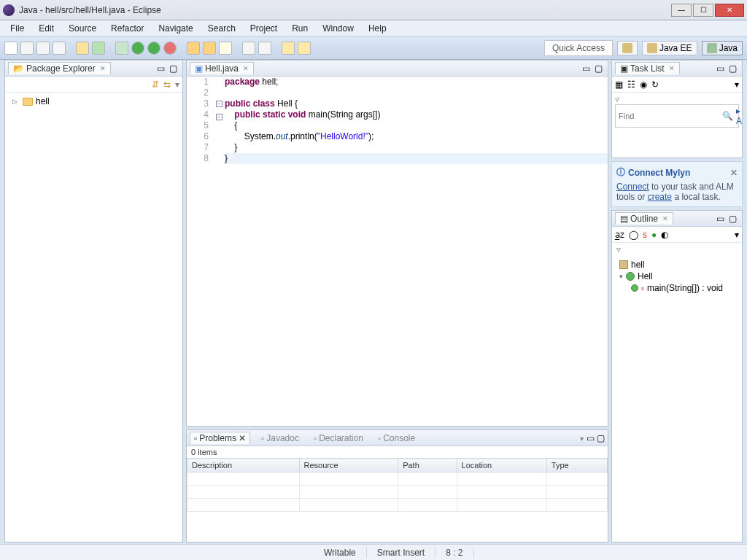 The height and width of the screenshot is (560, 747). I want to click on build-icon, so click(82, 48).